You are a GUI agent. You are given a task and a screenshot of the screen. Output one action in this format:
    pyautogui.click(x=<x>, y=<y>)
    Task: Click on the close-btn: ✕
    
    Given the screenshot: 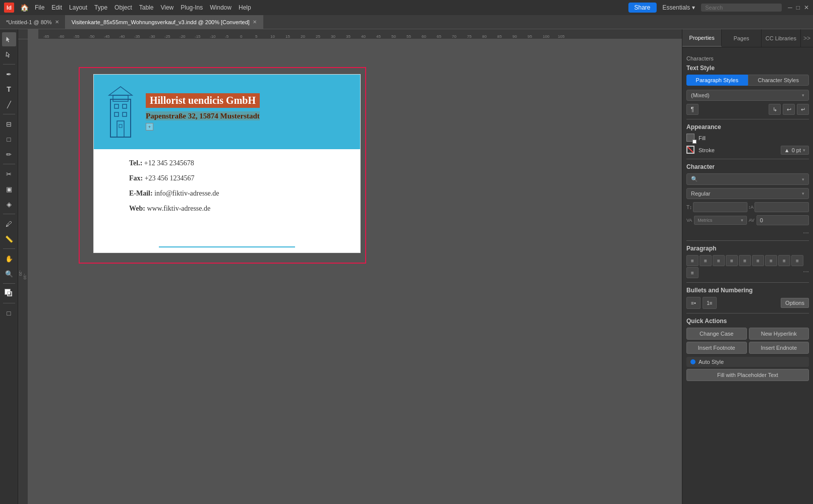 What is the action you would take?
    pyautogui.click(x=806, y=8)
    